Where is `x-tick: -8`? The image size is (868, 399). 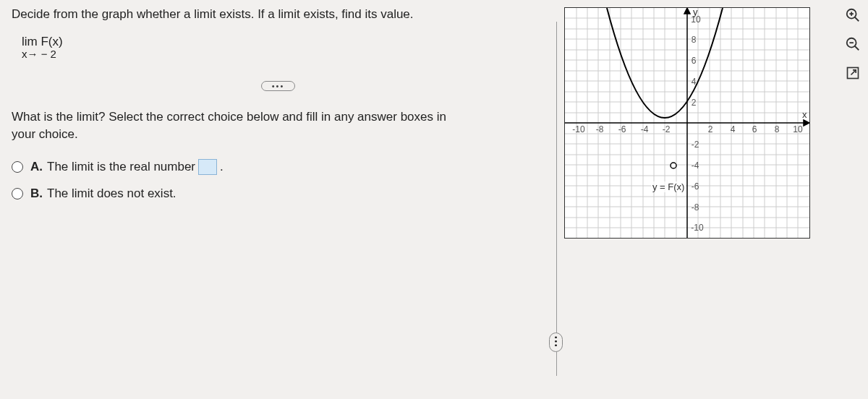
x-tick: -8 is located at coordinates (600, 129).